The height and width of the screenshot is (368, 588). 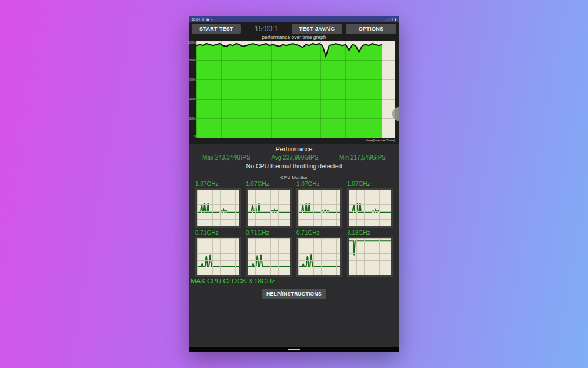 I want to click on cpu-grid-row-1: 1.07GHz 1.07GHz 1.07GHz 1.07GHz, so click(x=294, y=204).